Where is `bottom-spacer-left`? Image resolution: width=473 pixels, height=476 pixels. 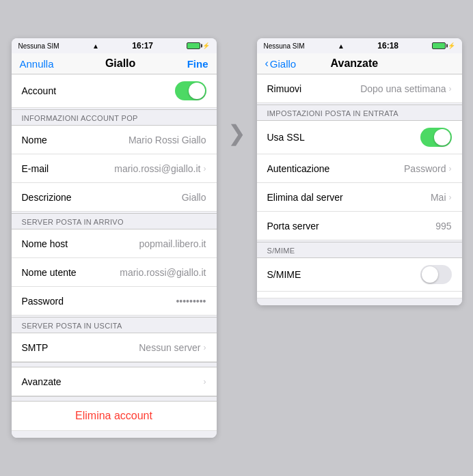 bottom-spacer-left is located at coordinates (114, 434).